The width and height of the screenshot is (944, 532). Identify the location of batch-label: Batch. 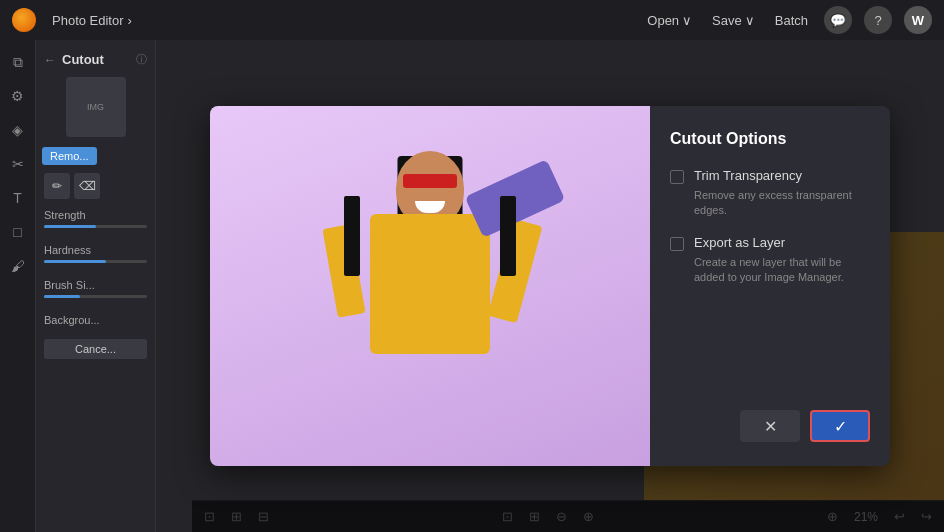
(792, 20).